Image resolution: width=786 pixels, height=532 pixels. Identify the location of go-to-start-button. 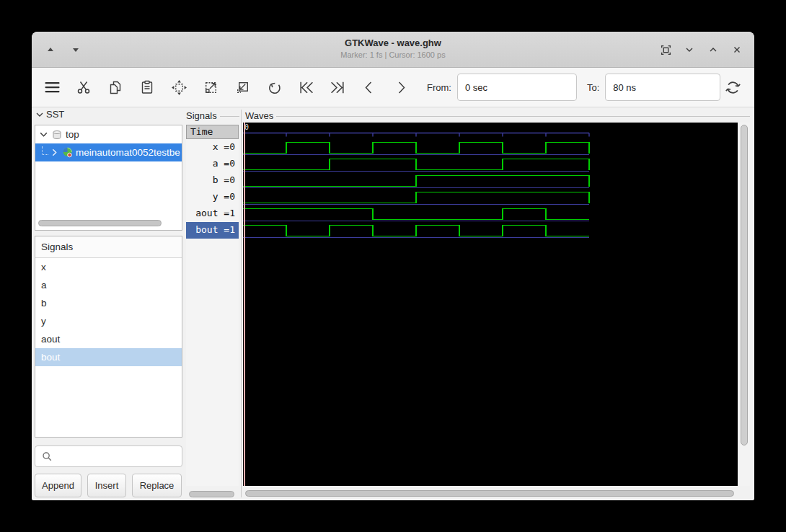
(306, 87).